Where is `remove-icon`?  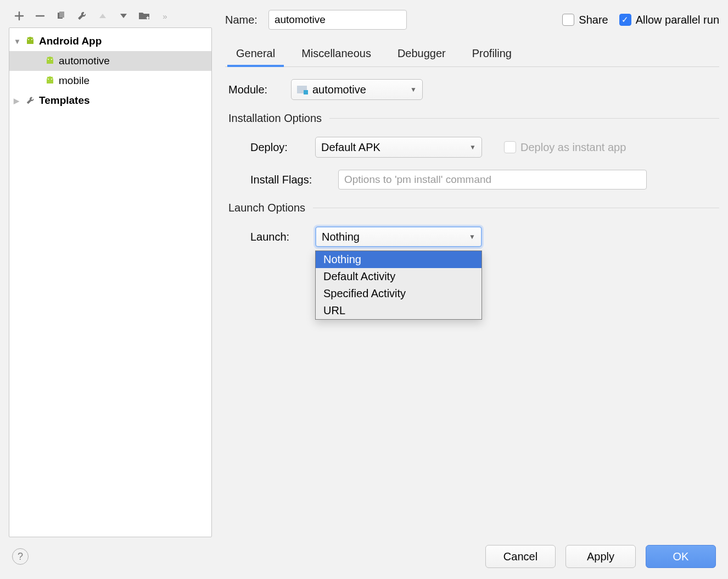
remove-icon is located at coordinates (40, 16).